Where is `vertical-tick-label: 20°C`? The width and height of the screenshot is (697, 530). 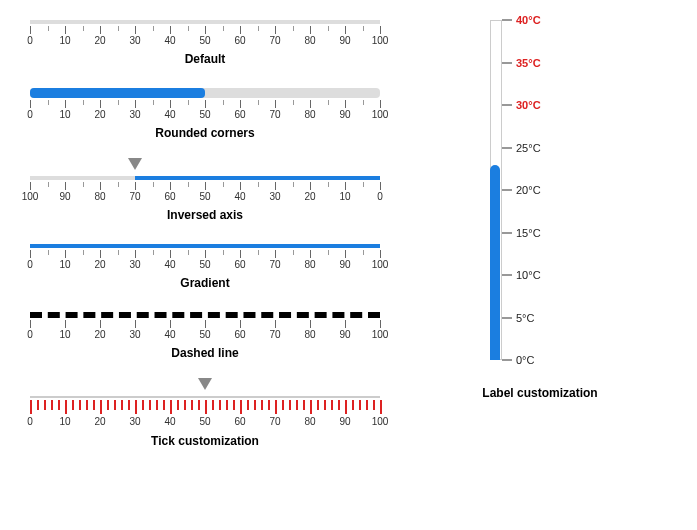
vertical-tick-label: 20°C is located at coordinates (528, 190).